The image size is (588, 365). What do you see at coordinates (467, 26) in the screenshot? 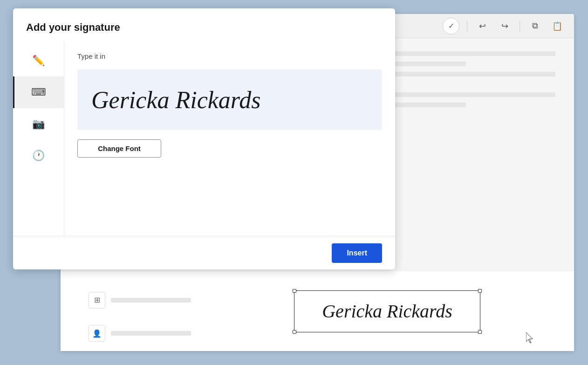
I see `toolbar-divider` at bounding box center [467, 26].